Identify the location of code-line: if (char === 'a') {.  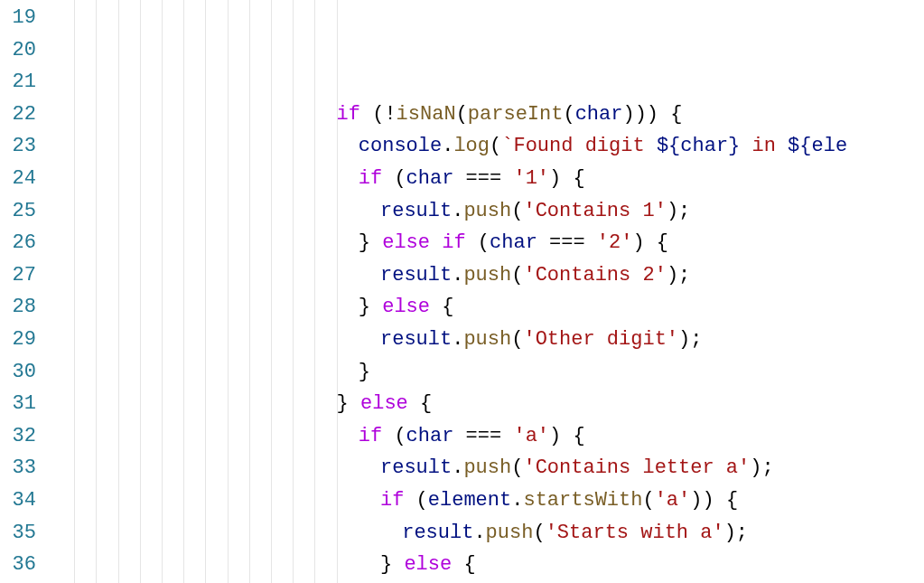
(488, 437).